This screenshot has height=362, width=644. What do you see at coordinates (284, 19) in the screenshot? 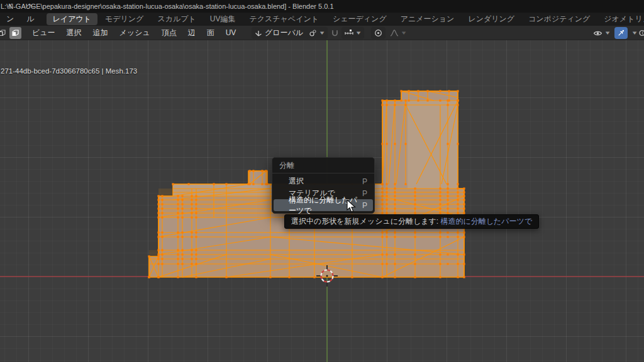
I see `workspace-tab-texturepaint: テクスチャペイント` at bounding box center [284, 19].